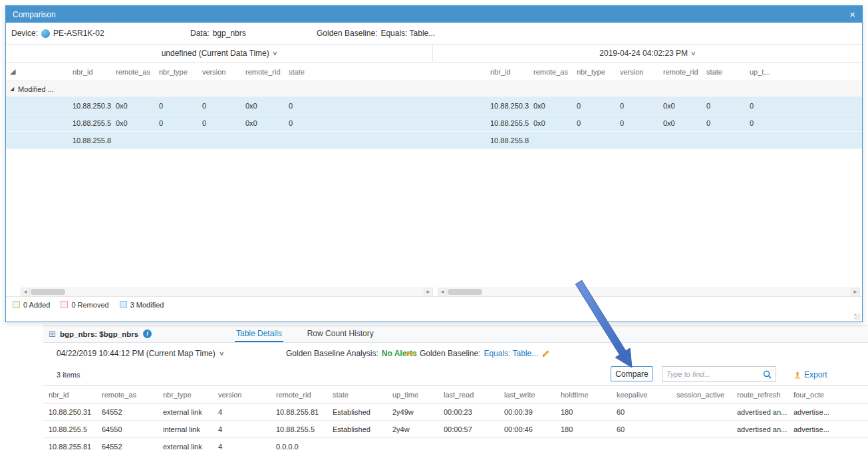 This screenshot has width=868, height=454. I want to click on legend-item: 0 Added, so click(31, 305).